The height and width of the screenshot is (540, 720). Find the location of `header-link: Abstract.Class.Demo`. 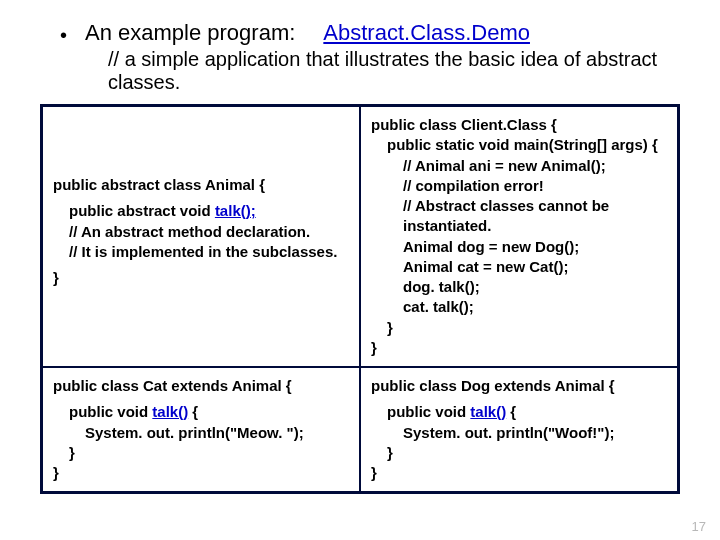

header-link: Abstract.Class.Demo is located at coordinates (426, 33).